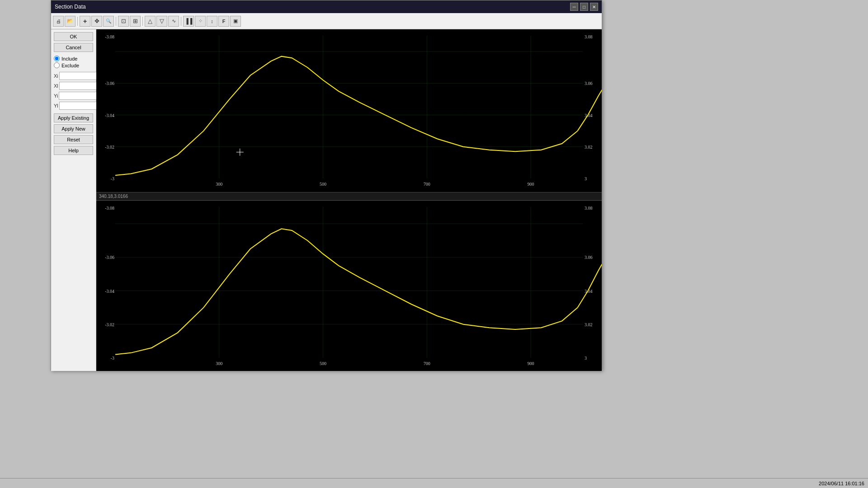  Describe the element at coordinates (73, 65) in the screenshot. I see `exclude-radio-item: Exclude` at that location.